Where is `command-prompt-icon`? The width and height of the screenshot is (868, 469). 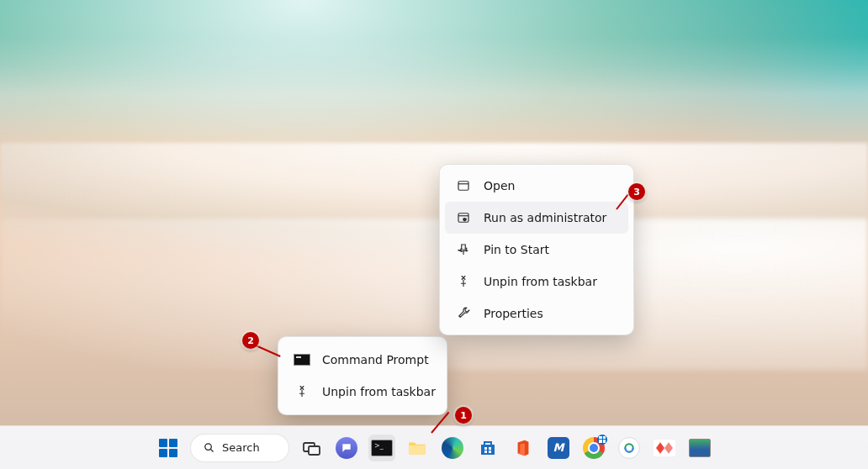
command-prompt-icon is located at coordinates (302, 360).